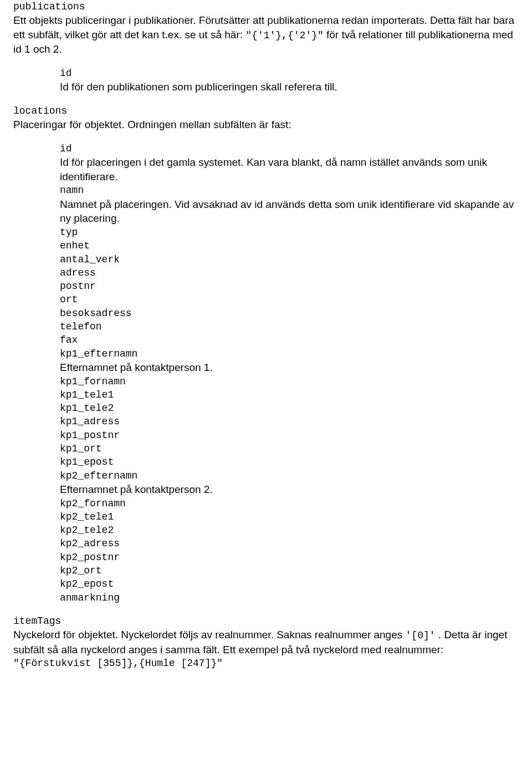  Describe the element at coordinates (289, 476) in the screenshot. I see `locations-sub-kp2-efternamn: kp2_efternamn` at that location.